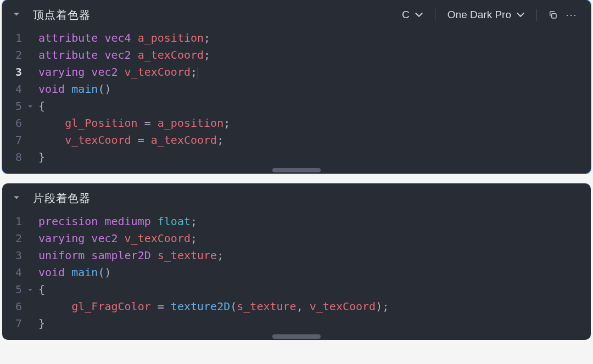  Describe the element at coordinates (61, 15) in the screenshot. I see `panel-title: 顶点着色器` at that location.